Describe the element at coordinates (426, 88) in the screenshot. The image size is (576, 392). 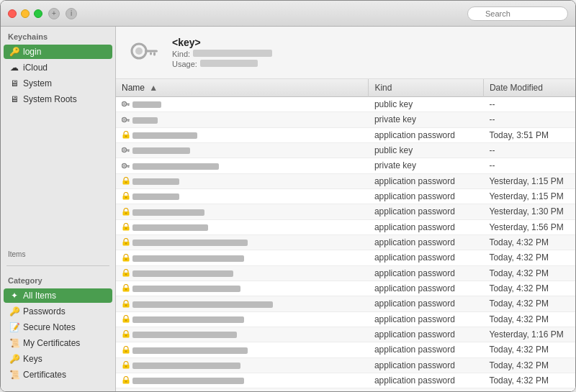
I see `col-header-kind: Kind` at that location.